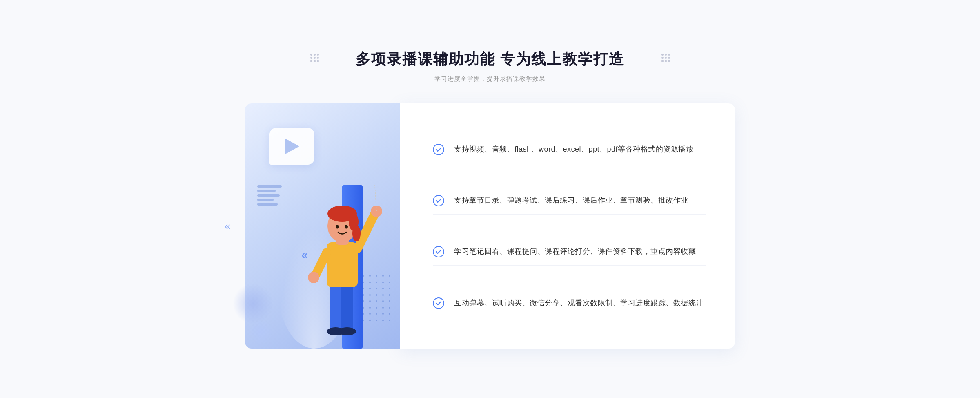  Describe the element at coordinates (342, 255) in the screenshot. I see `character-illustration: «` at that location.